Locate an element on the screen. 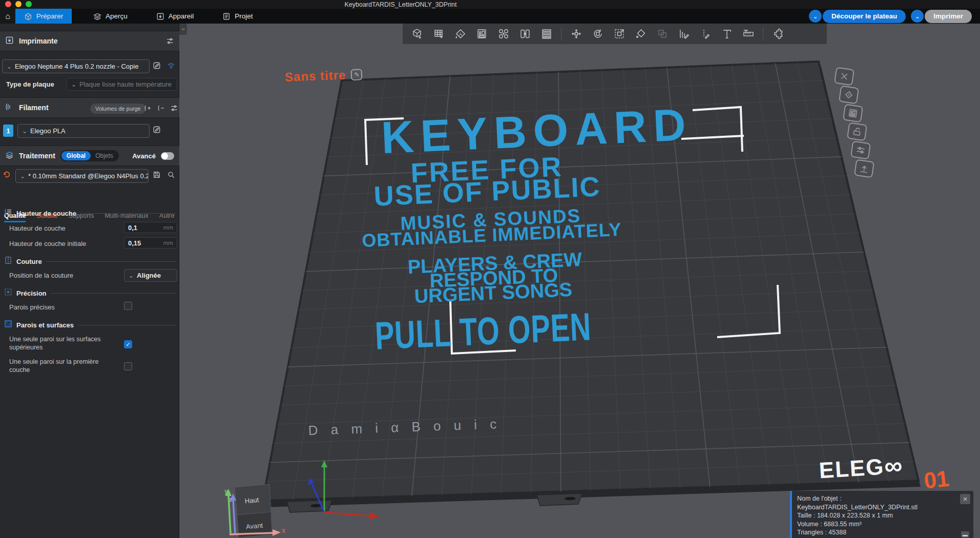  process-preset-select: ⌄ * 0.10mm Standard @Elegoo N4Plus 0.2 n… is located at coordinates (82, 176).